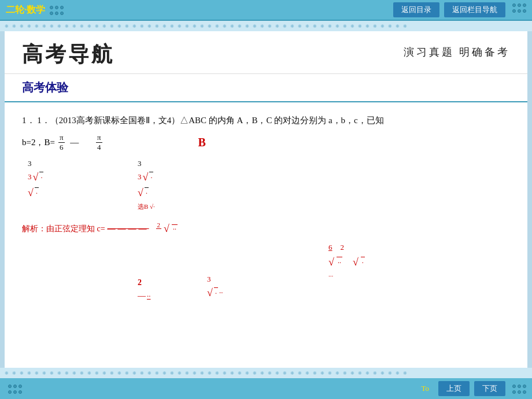 Image resolution: width=532 pixels, height=399 pixels. I want to click on answer-label: B, so click(202, 142).